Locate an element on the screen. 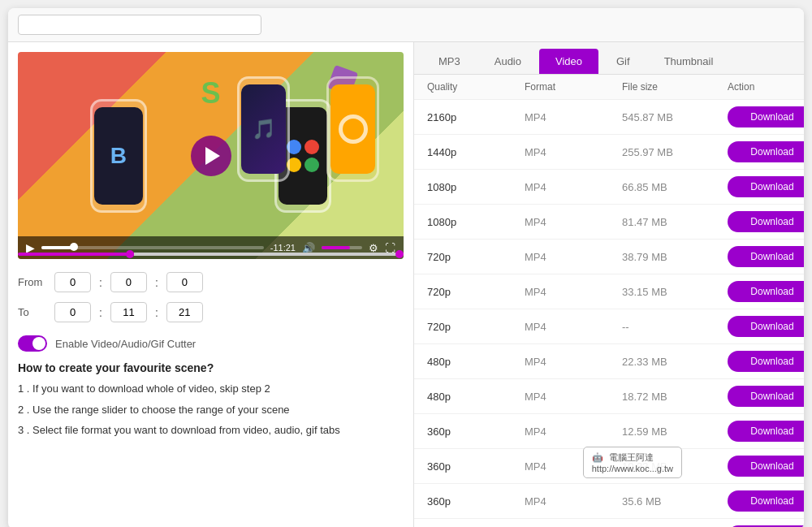 This screenshot has height=527, width=812. tabs-row: MP3AudioVideoGifThumbnail is located at coordinates (609, 58).